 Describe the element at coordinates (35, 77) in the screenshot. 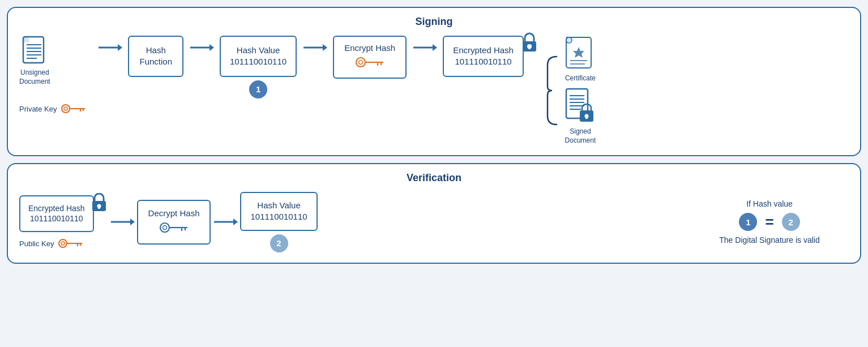

I see `unsigned-doc-label: UnsignedDocument` at that location.